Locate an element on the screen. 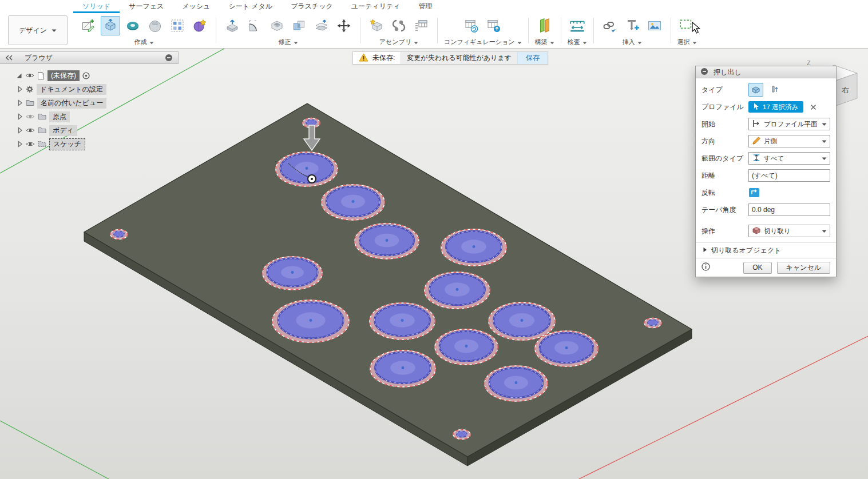 The image size is (868, 479). tab-plastic: プラスチック is located at coordinates (312, 7).